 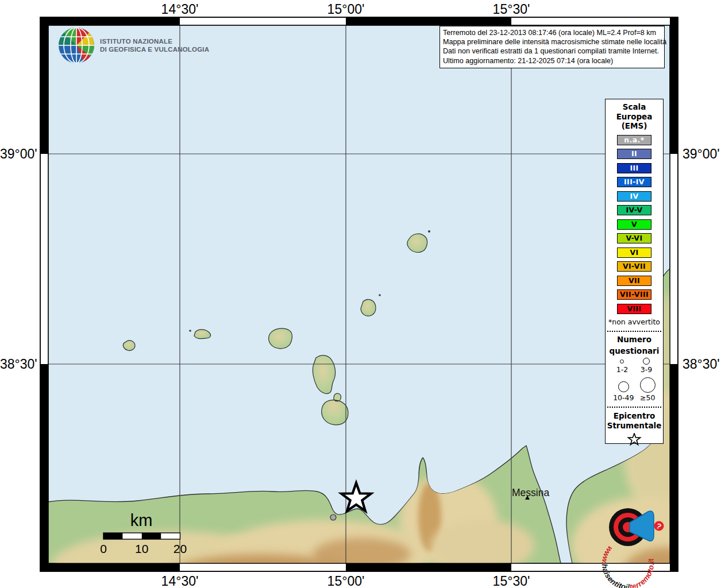 I want to click on circle-xlarge-icon, so click(x=648, y=385).